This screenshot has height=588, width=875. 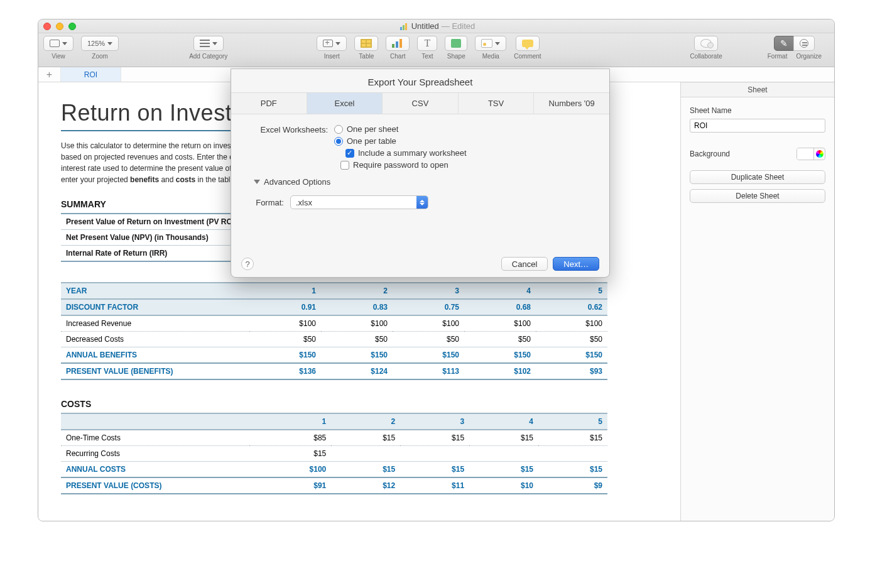 I want to click on zoom-label: Zoom, so click(x=100, y=57).